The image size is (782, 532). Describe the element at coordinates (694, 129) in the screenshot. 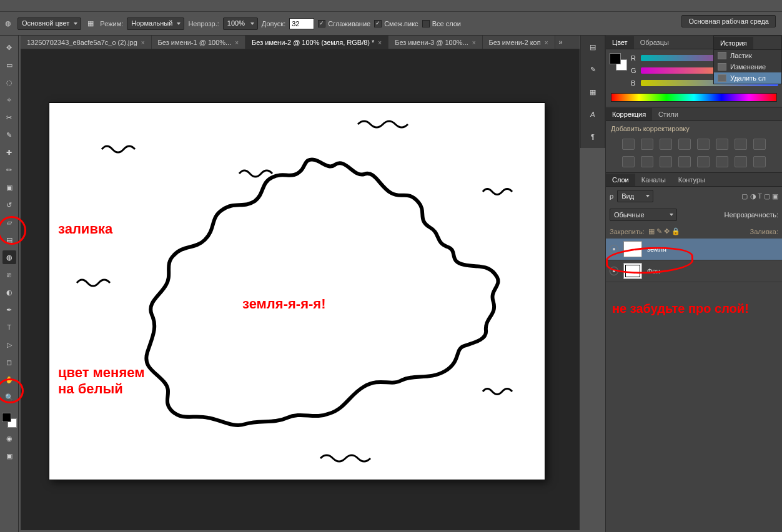

I see `add-adjustment-label: Добавить корректировку` at that location.